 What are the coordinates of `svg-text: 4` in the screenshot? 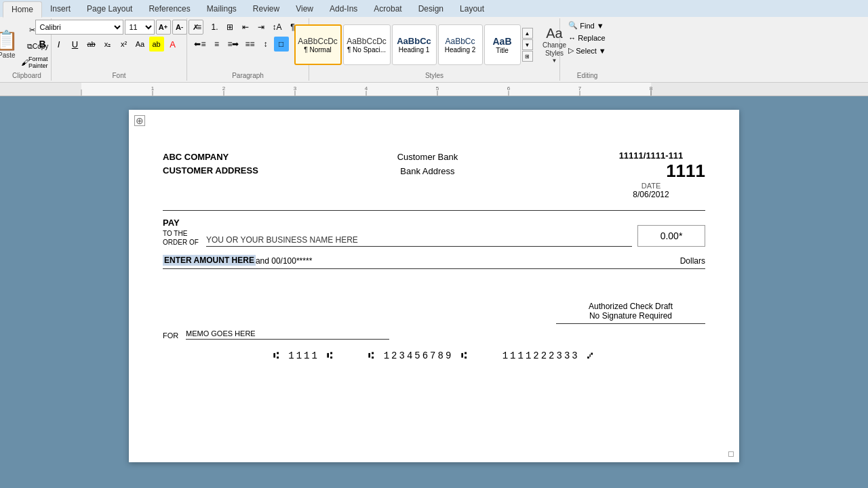 It's located at (366, 88).